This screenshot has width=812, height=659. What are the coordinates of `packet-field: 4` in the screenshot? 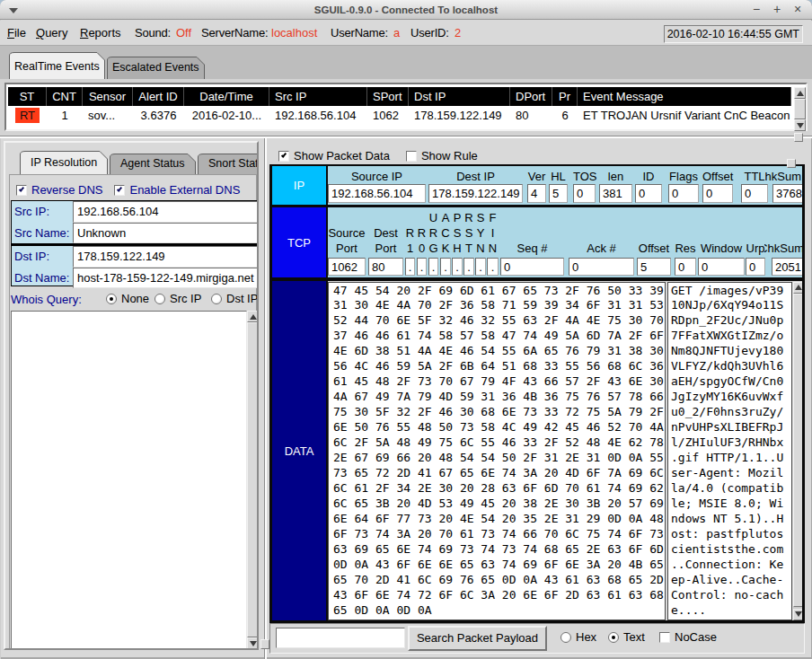 It's located at (537, 194).